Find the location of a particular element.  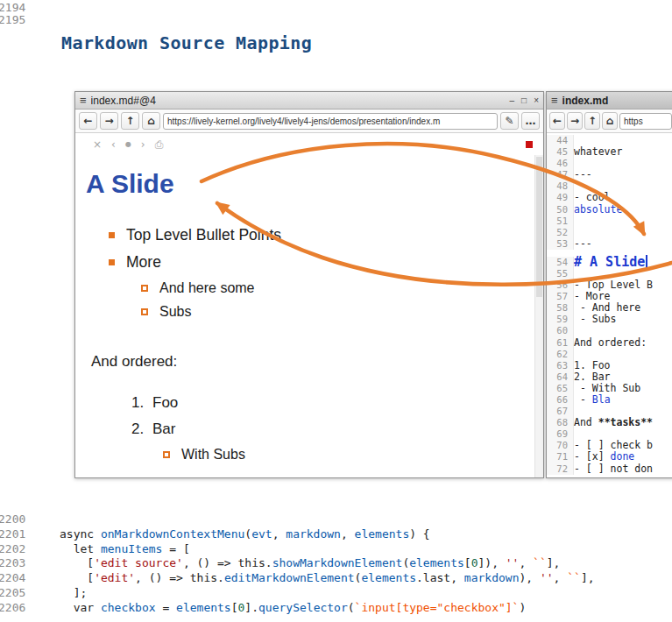

editor-line-number: 66 is located at coordinates (561, 399).